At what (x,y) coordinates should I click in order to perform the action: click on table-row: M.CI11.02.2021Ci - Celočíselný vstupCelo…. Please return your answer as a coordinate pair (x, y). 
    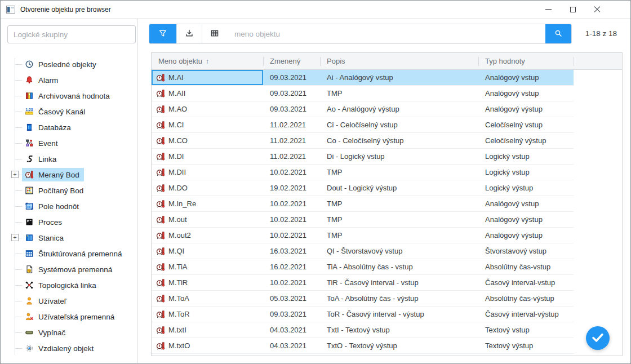
    Looking at the image, I should click on (386, 125).